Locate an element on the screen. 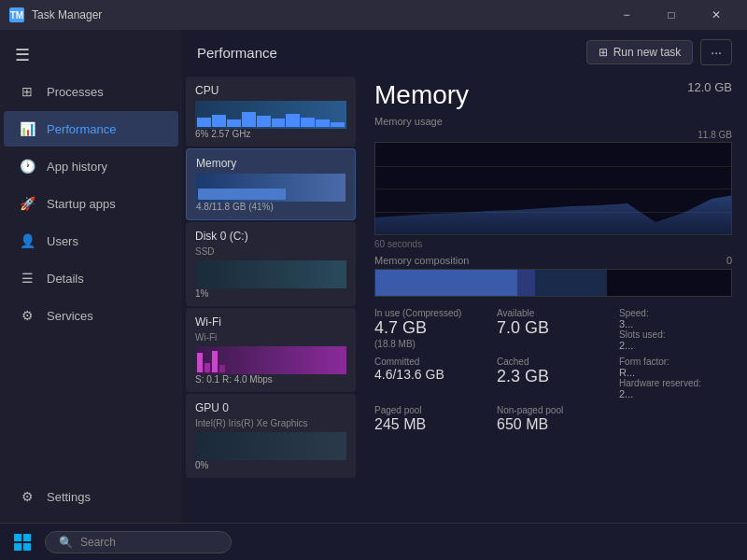 The height and width of the screenshot is (560, 747). windows-logo-icon is located at coordinates (22, 542).